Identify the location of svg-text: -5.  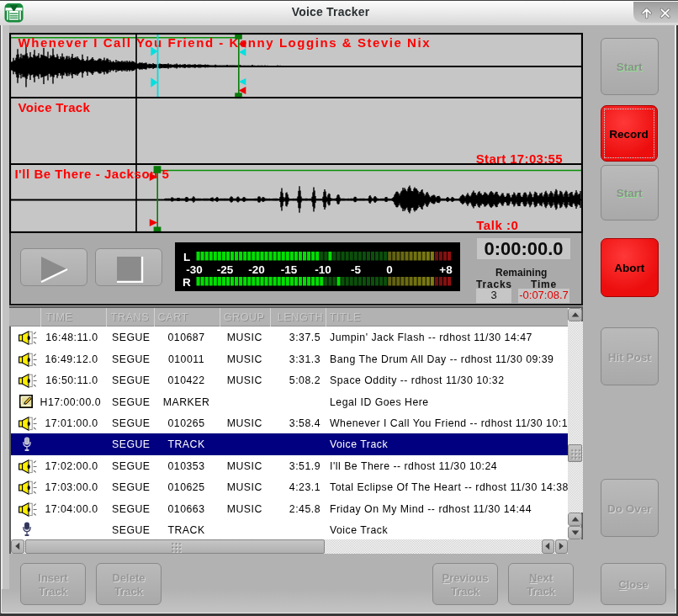
(356, 269).